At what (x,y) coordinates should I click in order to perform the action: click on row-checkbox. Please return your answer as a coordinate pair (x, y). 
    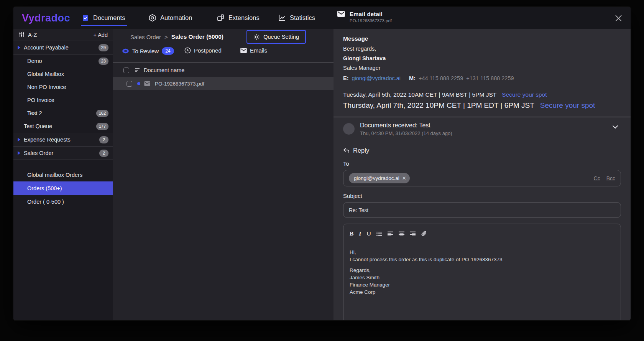
    Looking at the image, I should click on (130, 84).